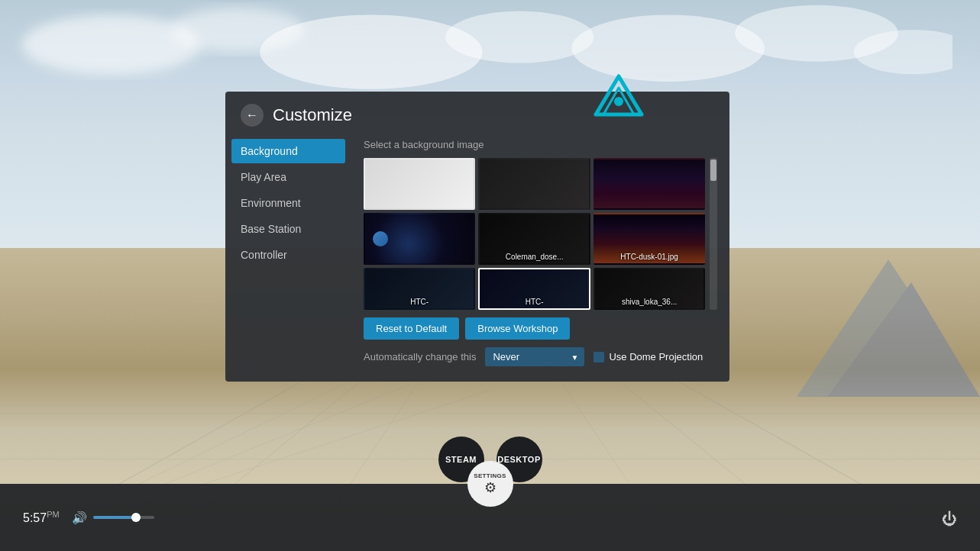 This screenshot has height=551, width=980. I want to click on section-title: Select a background image, so click(541, 145).